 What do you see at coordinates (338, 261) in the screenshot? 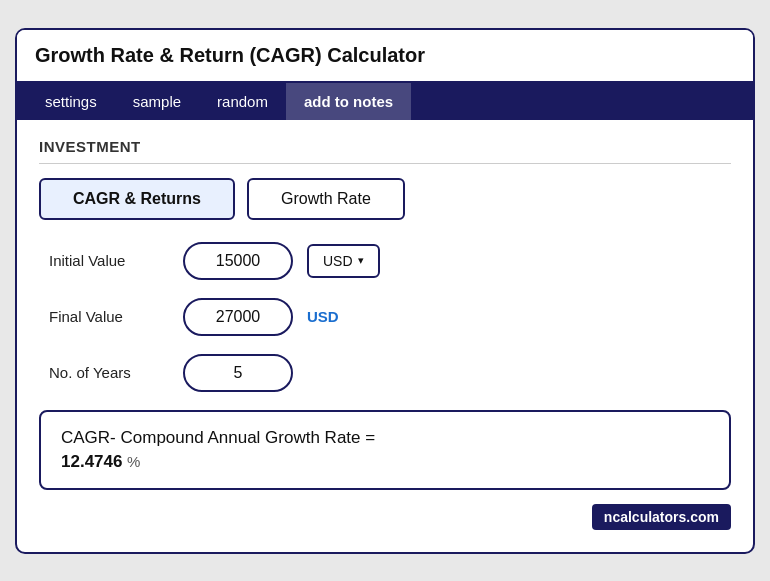
I see `currency-text: USD` at bounding box center [338, 261].